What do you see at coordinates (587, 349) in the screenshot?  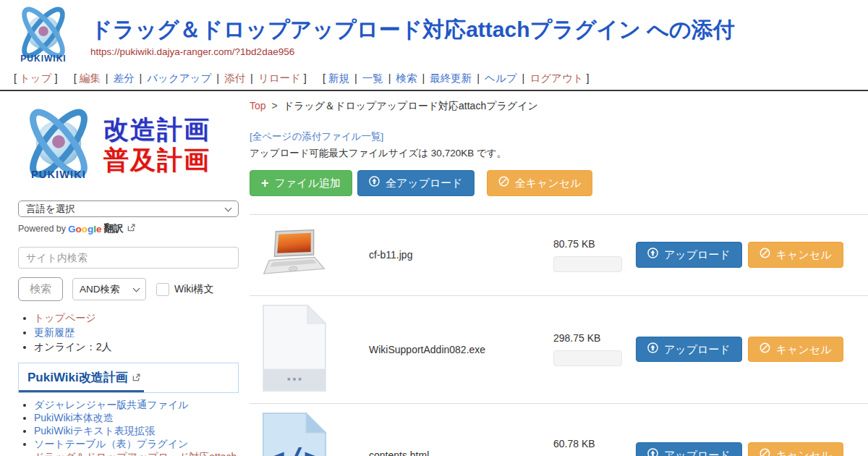 I see `file-meta: 298.75 KB` at bounding box center [587, 349].